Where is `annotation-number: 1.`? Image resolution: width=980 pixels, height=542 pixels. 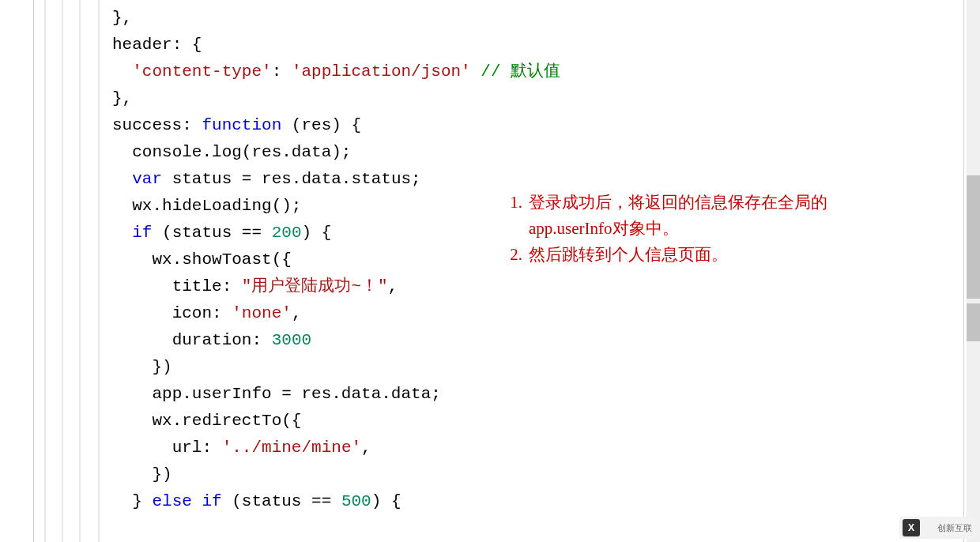 annotation-number: 1. is located at coordinates (511, 216).